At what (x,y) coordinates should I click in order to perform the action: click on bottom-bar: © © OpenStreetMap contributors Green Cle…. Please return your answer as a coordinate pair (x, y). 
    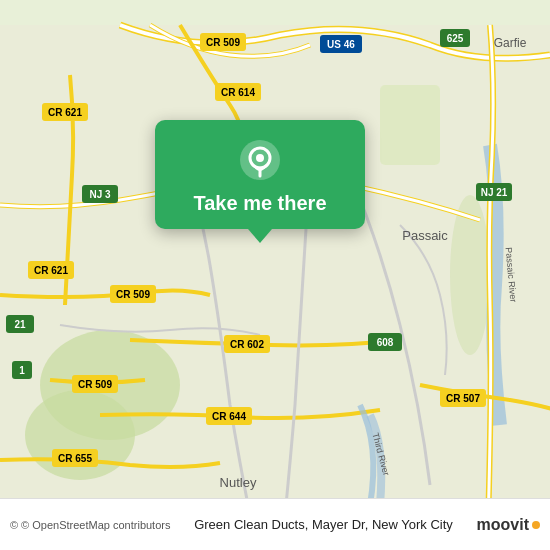
    Looking at the image, I should click on (275, 524).